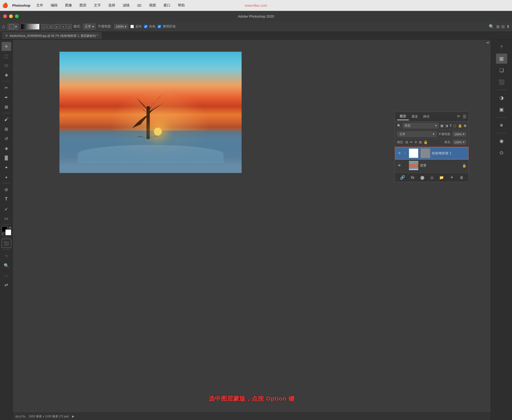 The height and width of the screenshot is (420, 512). I want to click on tab-layers: 图层, so click(403, 117).